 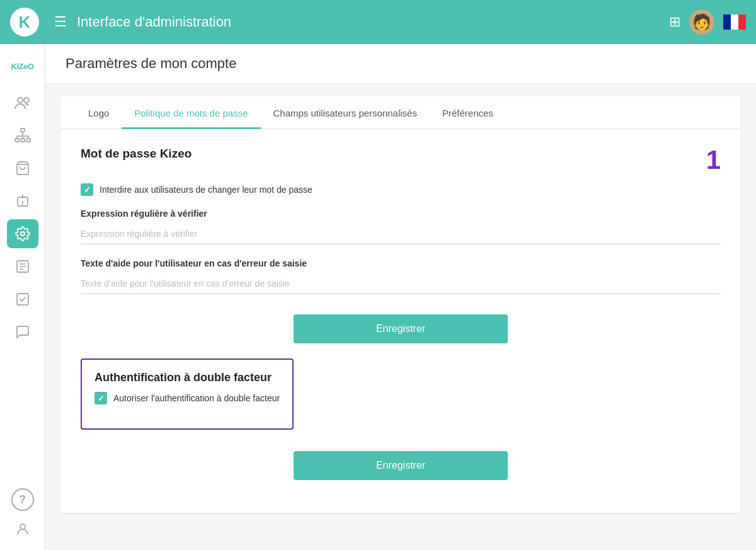 I want to click on app-logo: K, so click(x=25, y=22).